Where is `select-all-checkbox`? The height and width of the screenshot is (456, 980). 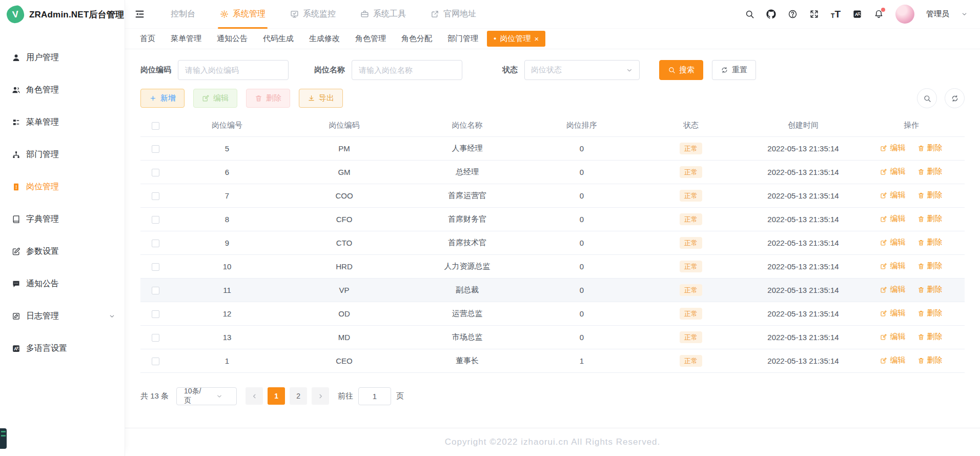 select-all-checkbox is located at coordinates (156, 126).